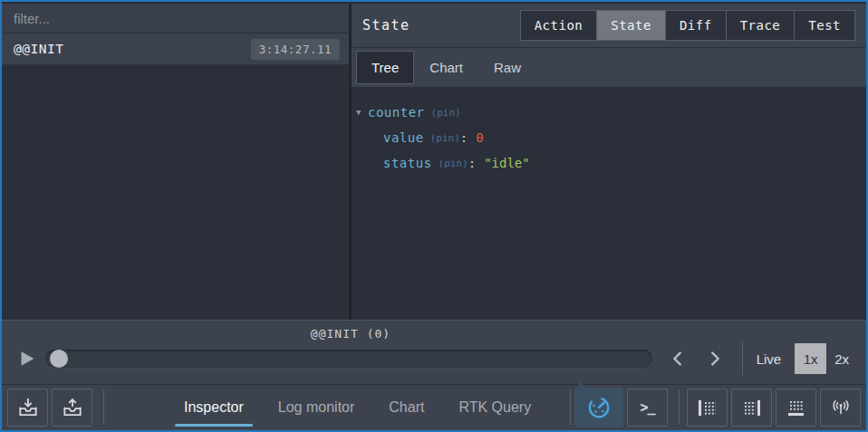  I want to click on subtab-raw: Raw, so click(507, 67).